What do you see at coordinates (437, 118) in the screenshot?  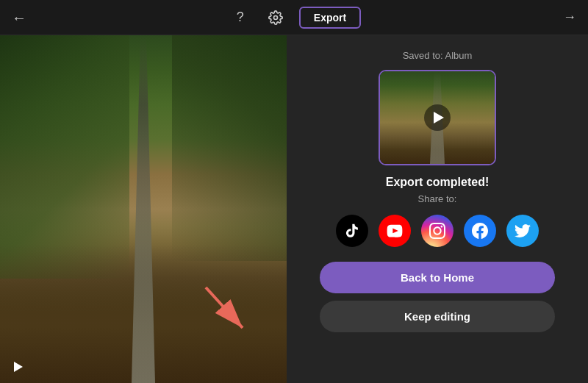 I see `thumbnail-play-button` at bounding box center [437, 118].